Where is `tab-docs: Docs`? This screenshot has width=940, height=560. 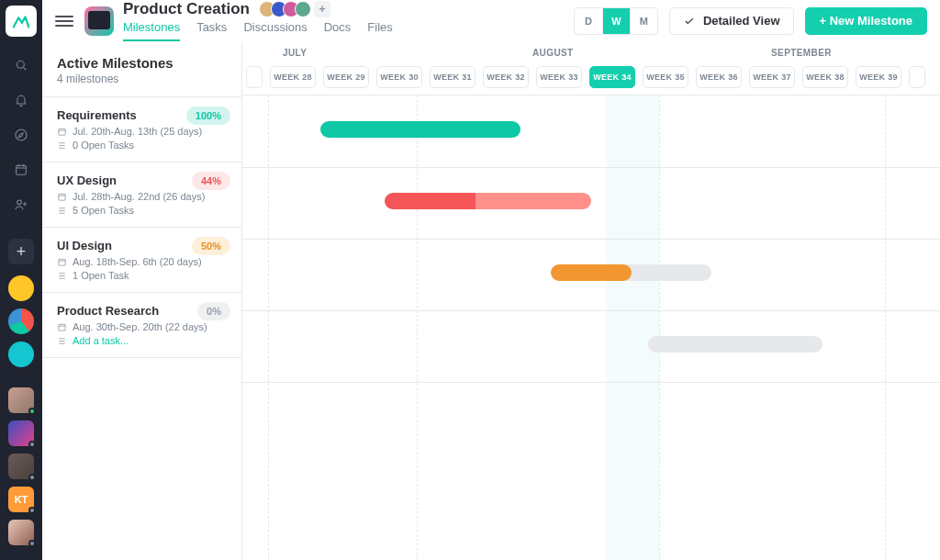
tab-docs: Docs is located at coordinates (338, 31).